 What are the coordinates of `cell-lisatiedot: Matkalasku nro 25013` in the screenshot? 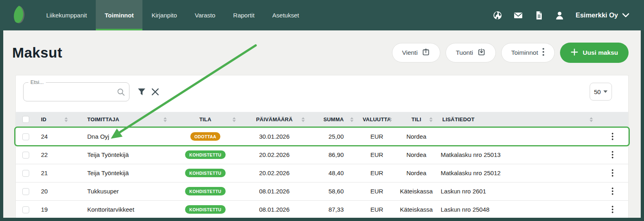 It's located at (517, 155).